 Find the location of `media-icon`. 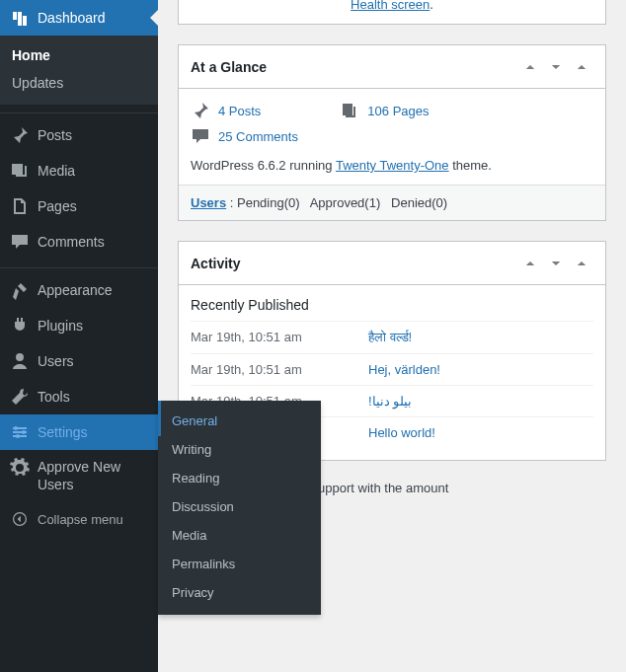

media-icon is located at coordinates (20, 171).